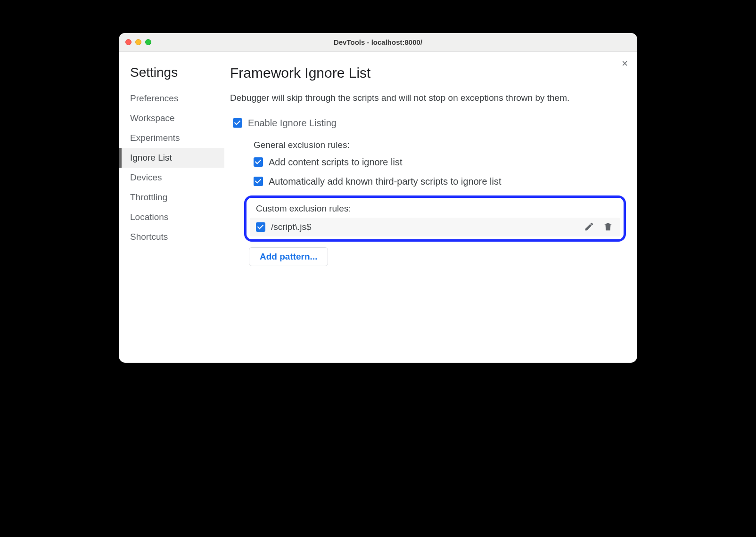 This screenshot has width=756, height=537. I want to click on sidebar-item-shortcuts: Shortcuts, so click(172, 237).